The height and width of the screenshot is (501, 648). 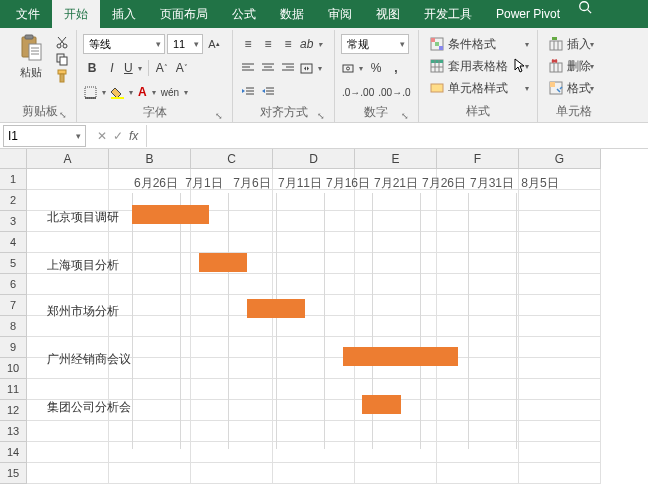 I want to click on tab-home: 开始, so click(x=76, y=14).